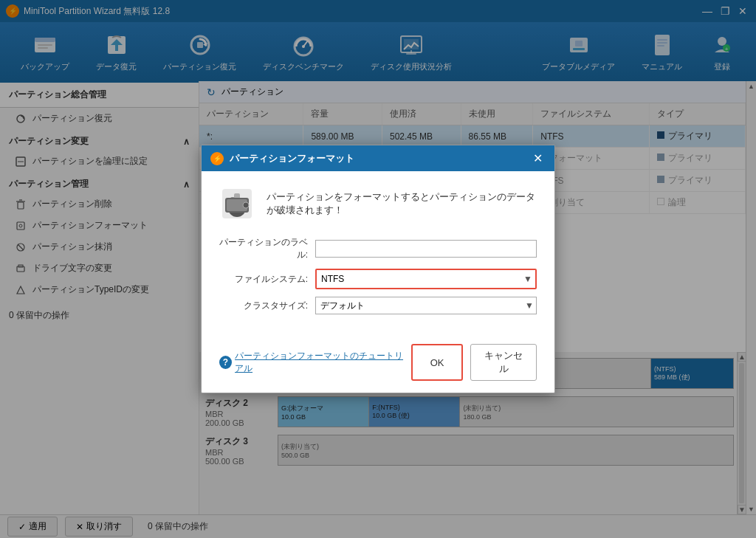  I want to click on modal-title-icon: ⚡, so click(217, 159).